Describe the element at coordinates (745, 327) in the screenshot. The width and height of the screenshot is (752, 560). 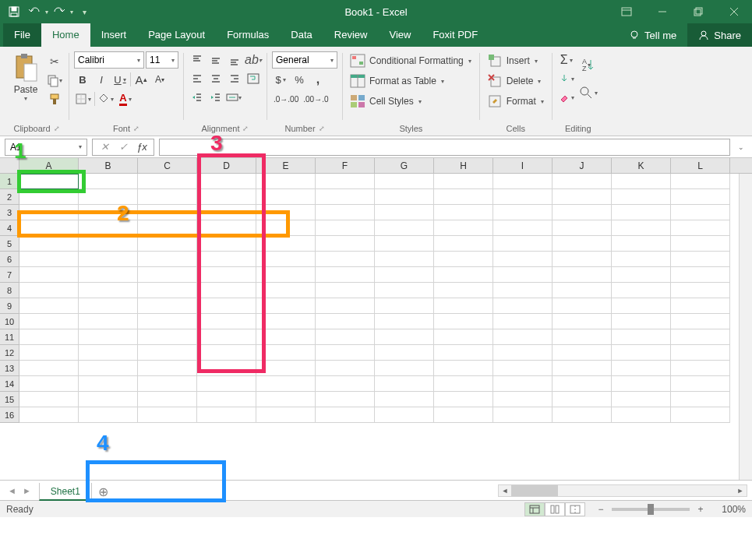
I see `vertical-scrollbar` at that location.